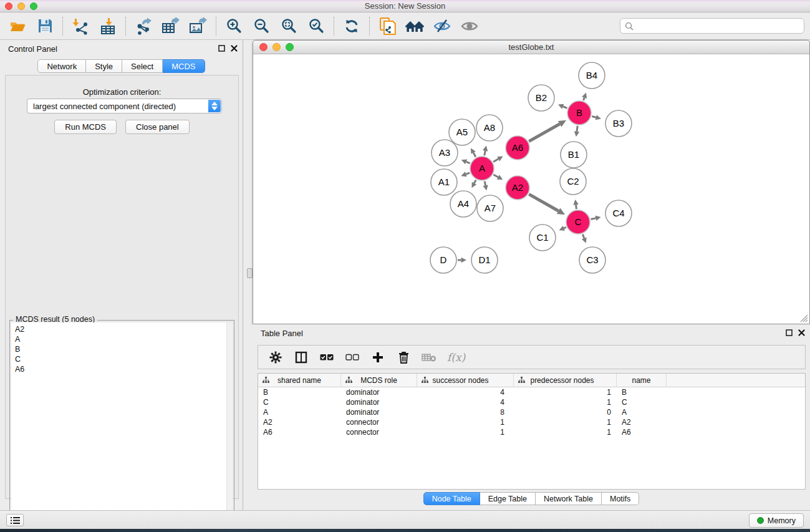 This screenshot has width=810, height=532. What do you see at coordinates (596, 218) in the screenshot?
I see `graph-edge-C-C4` at bounding box center [596, 218].